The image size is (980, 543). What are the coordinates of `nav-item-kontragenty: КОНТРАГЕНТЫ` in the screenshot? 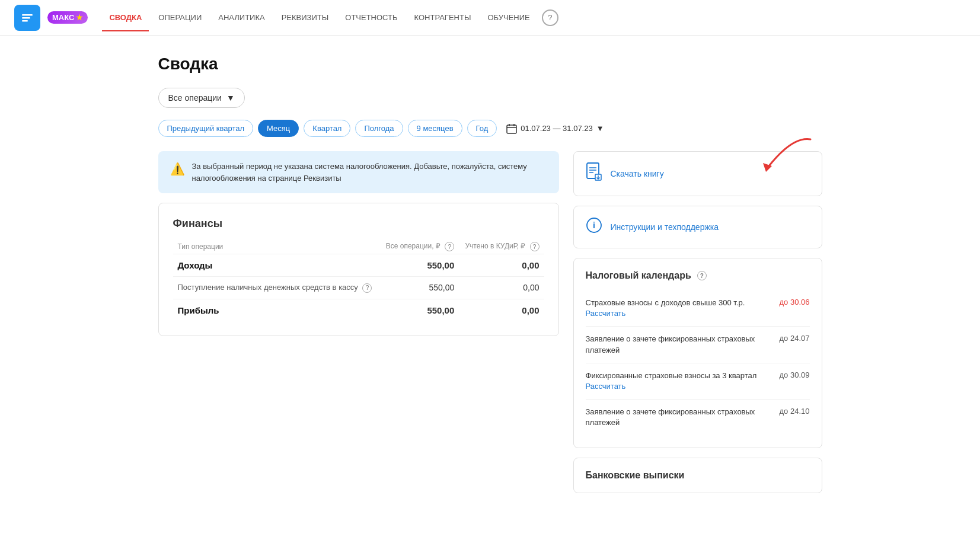 It's located at (443, 18).